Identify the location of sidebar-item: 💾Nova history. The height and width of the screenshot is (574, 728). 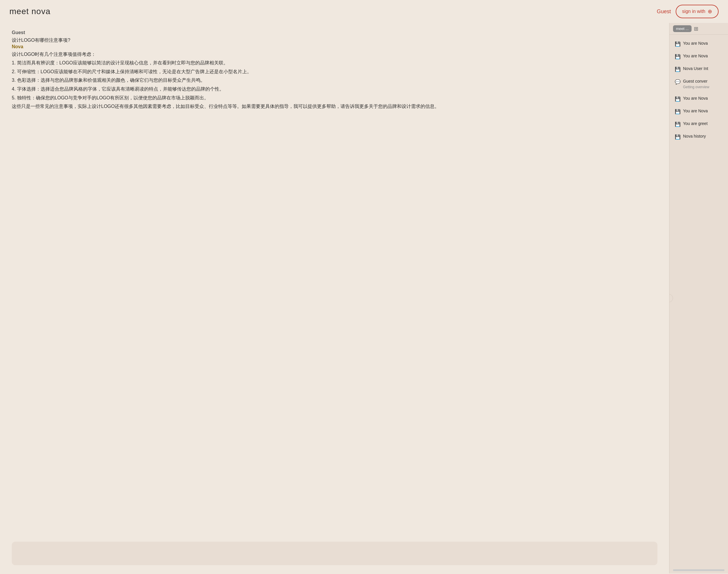
(699, 136).